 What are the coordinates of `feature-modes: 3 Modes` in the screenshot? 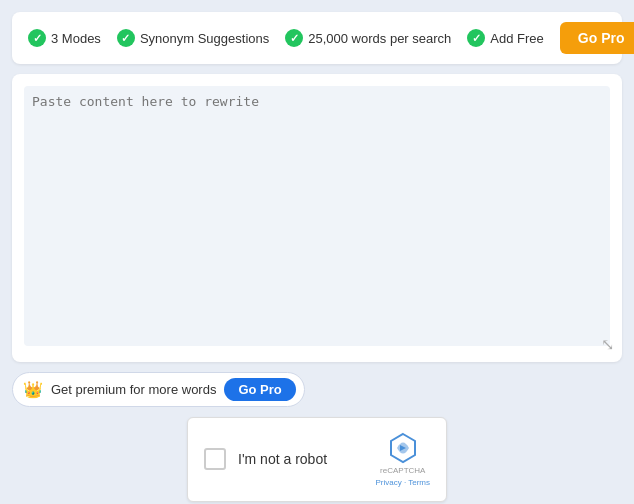 It's located at (64, 38).